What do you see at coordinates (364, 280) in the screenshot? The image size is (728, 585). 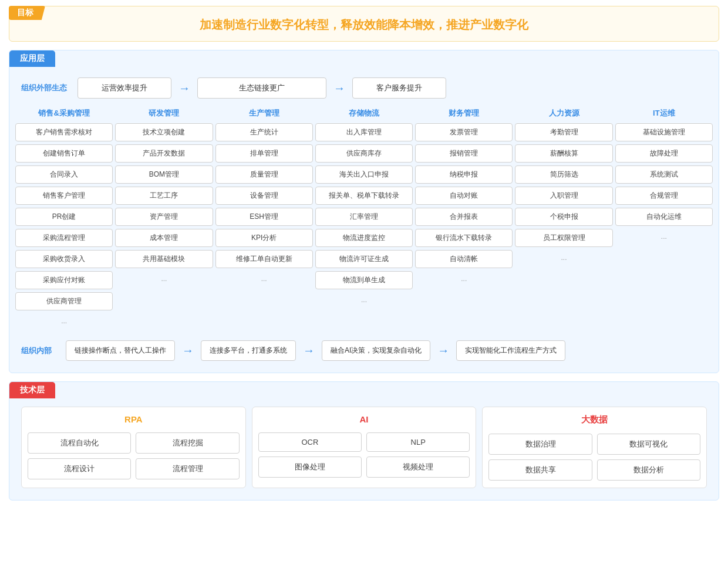 I see `module-item-3-7: 物流到单生成` at bounding box center [364, 280].